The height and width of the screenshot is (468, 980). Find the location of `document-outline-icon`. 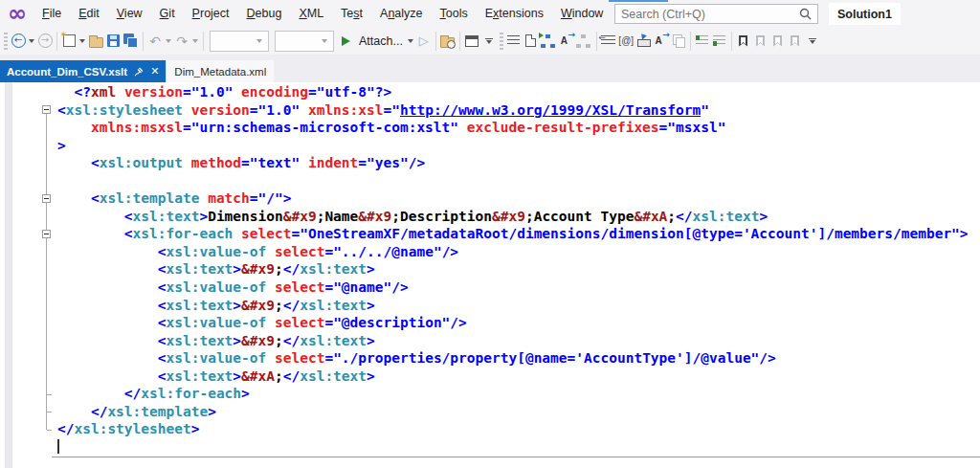

document-outline-icon is located at coordinates (530, 41).